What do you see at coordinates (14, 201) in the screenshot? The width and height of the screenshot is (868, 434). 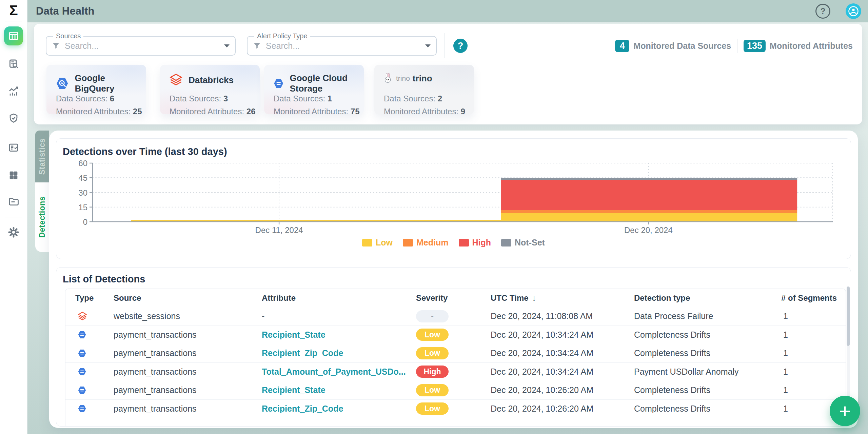 I see `sidebar-item-projects` at bounding box center [14, 201].